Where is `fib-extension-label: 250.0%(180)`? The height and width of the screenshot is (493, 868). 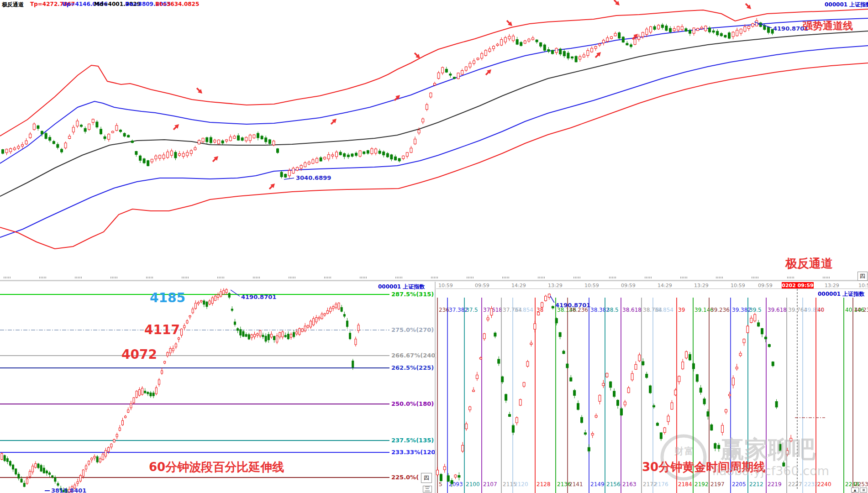 fib-extension-label: 250.0%(180) is located at coordinates (413, 404).